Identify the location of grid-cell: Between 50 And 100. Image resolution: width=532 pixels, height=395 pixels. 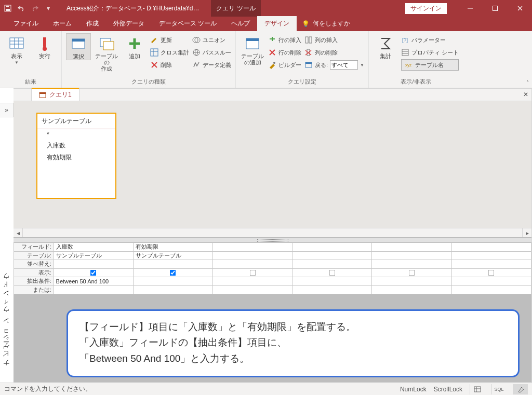
(94, 281).